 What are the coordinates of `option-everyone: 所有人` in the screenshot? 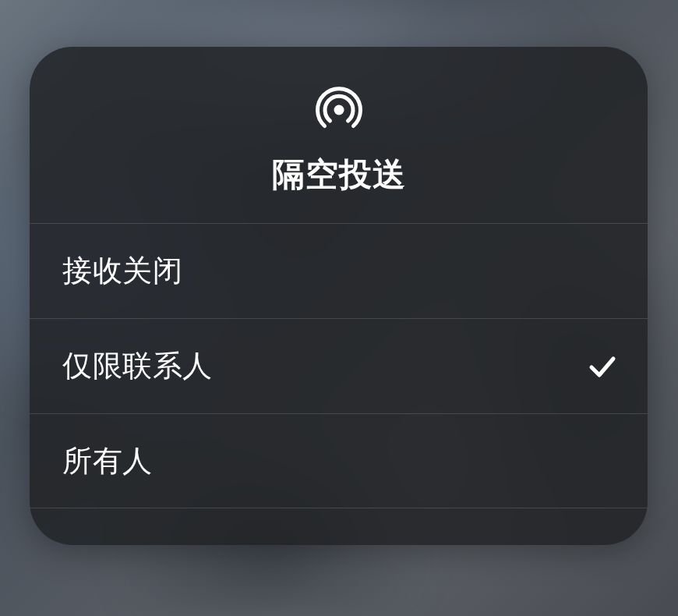 It's located at (338, 461).